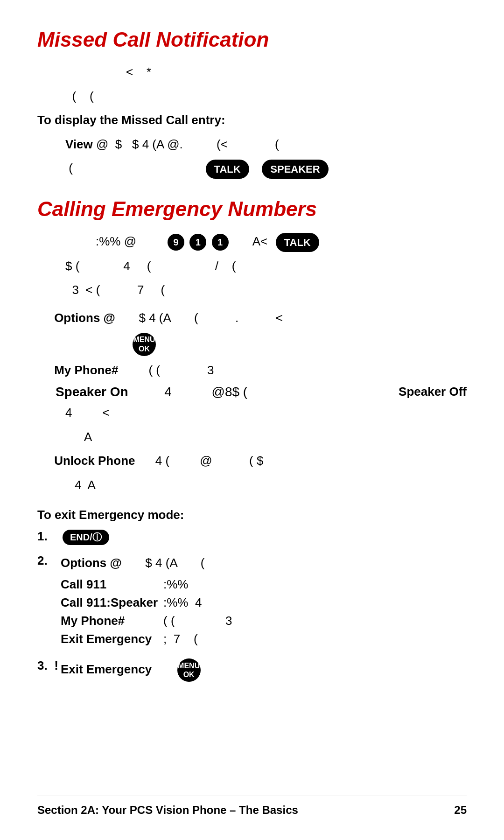  Describe the element at coordinates (266, 97) in the screenshot. I see `missed-call-line2: ( (` at that location.